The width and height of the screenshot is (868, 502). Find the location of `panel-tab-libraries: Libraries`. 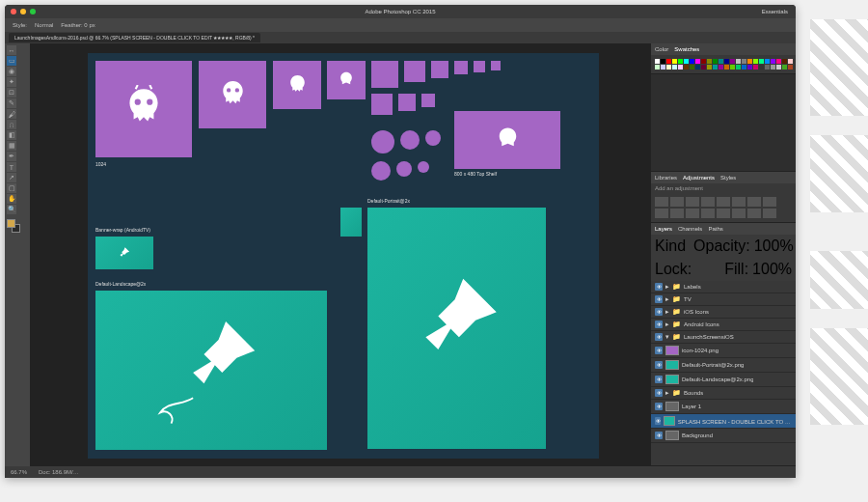

panel-tab-libraries: Libraries is located at coordinates (665, 178).